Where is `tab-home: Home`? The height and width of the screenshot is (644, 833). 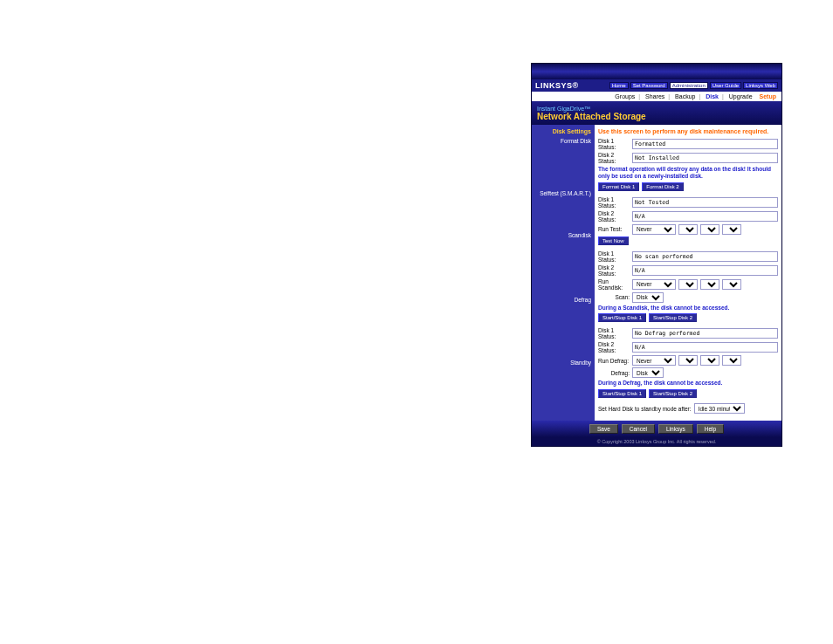
tab-home: Home is located at coordinates (619, 86).